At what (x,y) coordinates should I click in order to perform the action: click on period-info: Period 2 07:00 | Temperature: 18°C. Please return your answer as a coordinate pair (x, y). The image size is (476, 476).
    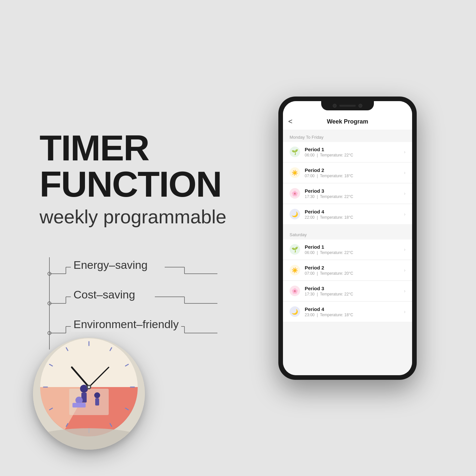
    Looking at the image, I should click on (352, 173).